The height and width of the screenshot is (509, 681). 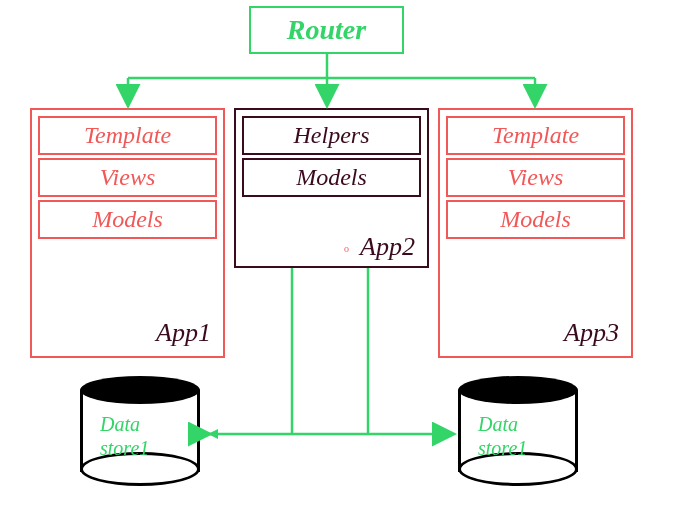 I want to click on app1-views-box: Views, so click(x=128, y=178).